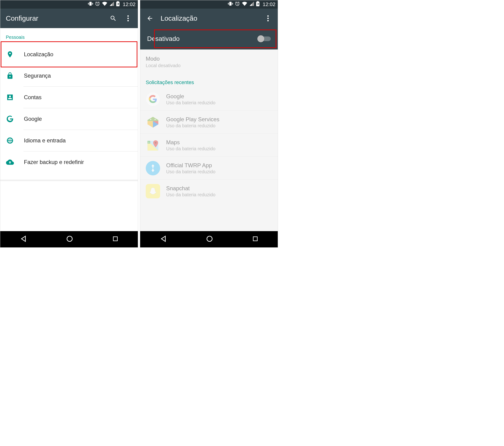  I want to click on page-title: Configurar, so click(54, 18).